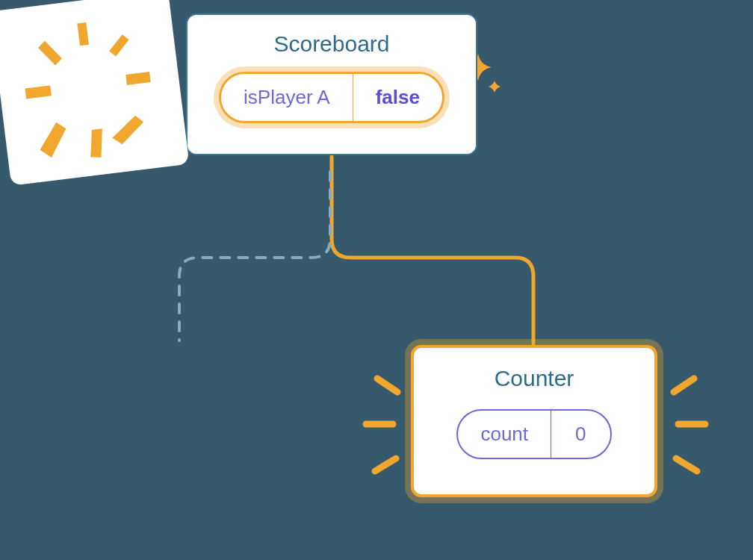 Image resolution: width=753 pixels, height=560 pixels. Describe the element at coordinates (533, 435) in the screenshot. I see `counter-state-pill: count 0` at that location.